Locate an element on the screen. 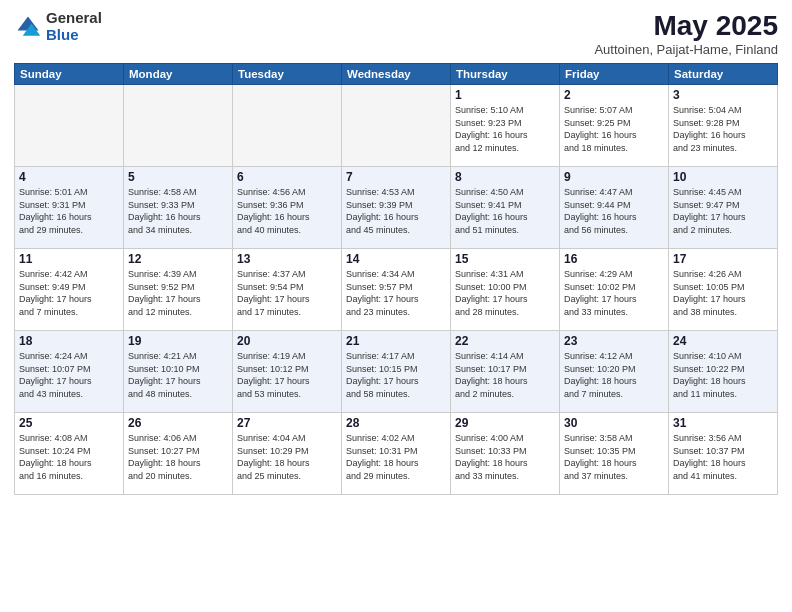 This screenshot has height=612, width=792. day-number: 26 is located at coordinates (178, 423).